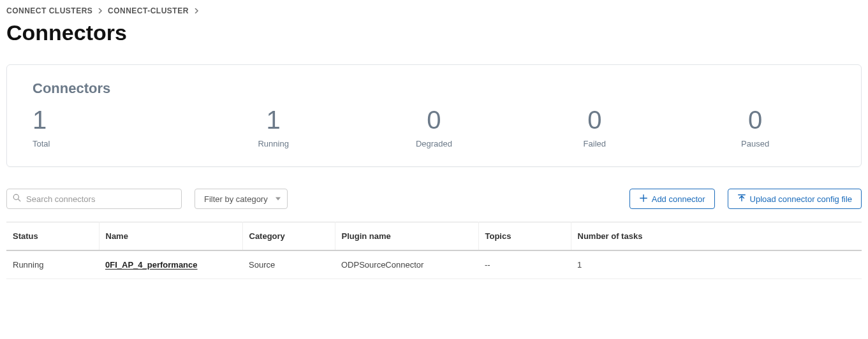  I want to click on filter-by-category-dropdown: Filter by category, so click(241, 199).